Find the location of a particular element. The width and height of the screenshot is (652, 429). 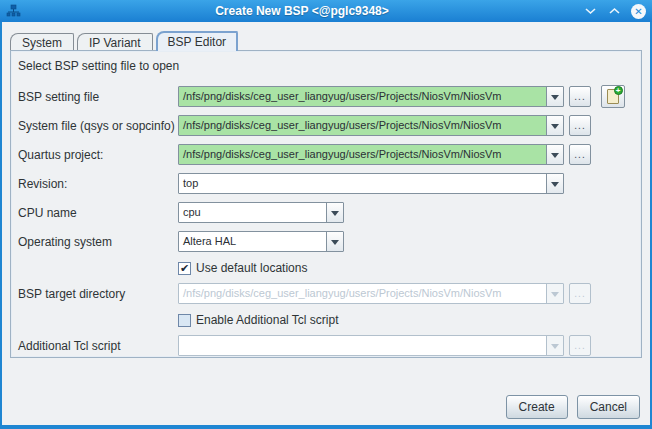

plus-badge-icon: + is located at coordinates (618, 90).